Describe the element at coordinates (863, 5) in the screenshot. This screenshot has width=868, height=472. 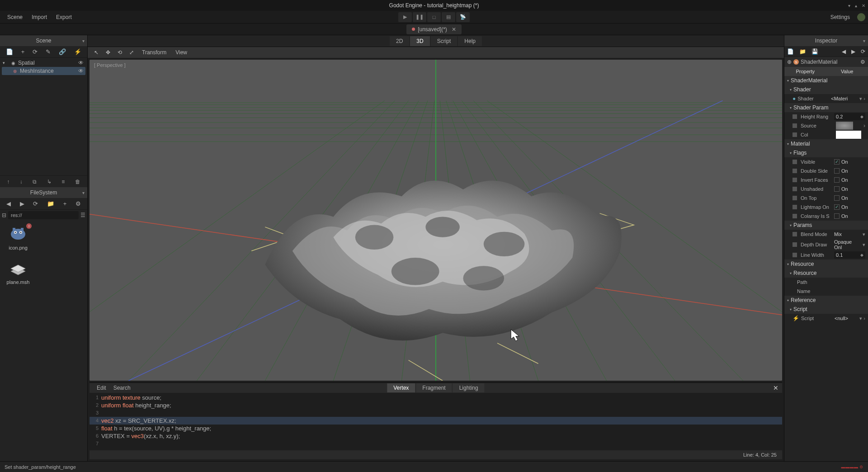
I see `close-icon: ✕` at that location.